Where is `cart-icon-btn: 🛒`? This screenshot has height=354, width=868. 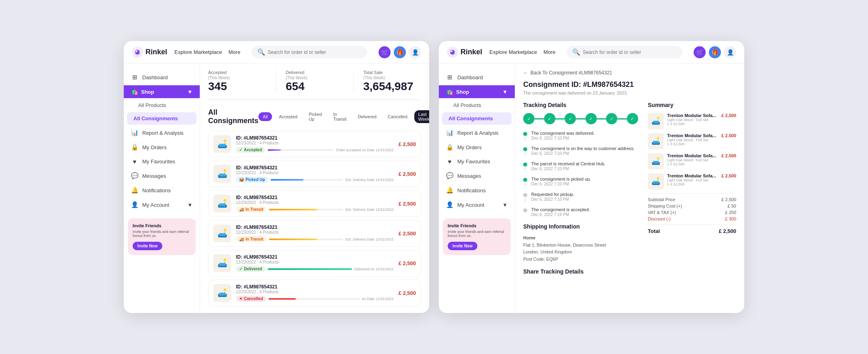
cart-icon-btn: 🛒 is located at coordinates (385, 52).